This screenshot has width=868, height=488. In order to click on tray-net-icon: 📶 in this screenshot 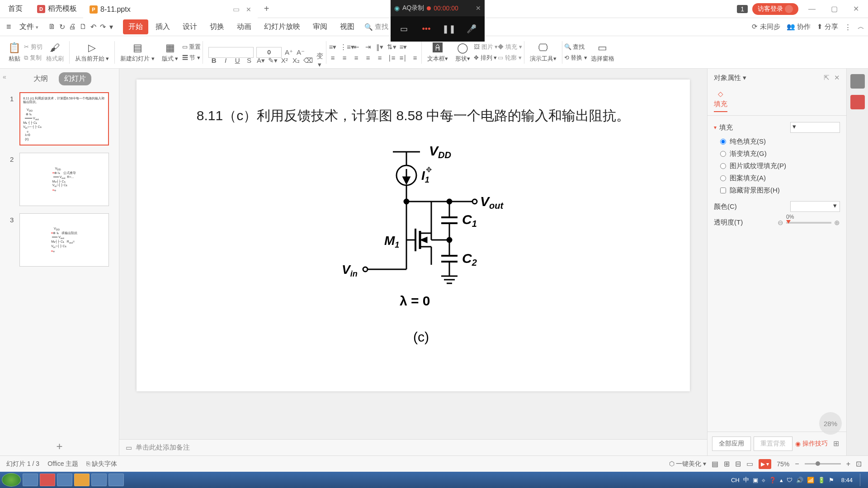, I will do `click(811, 480)`.